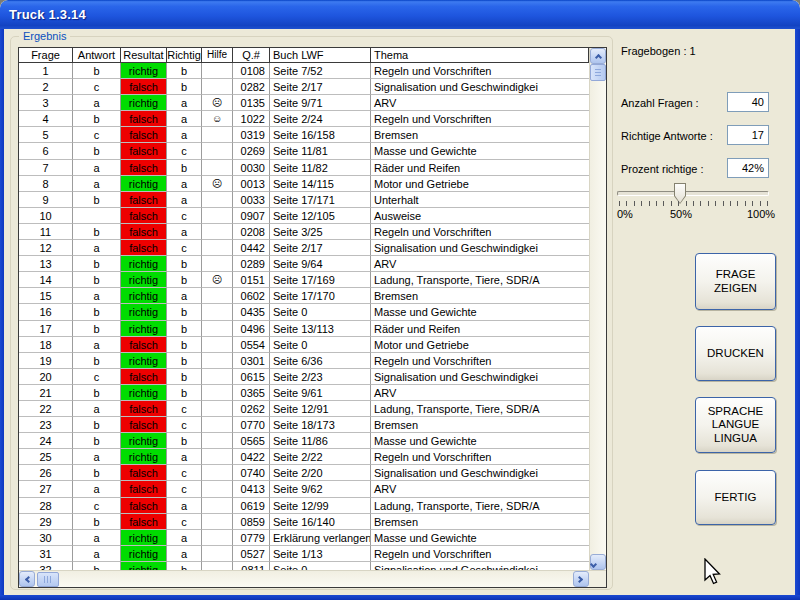 This screenshot has width=800, height=600. What do you see at coordinates (46, 87) in the screenshot?
I see `cell-frage: 2` at bounding box center [46, 87].